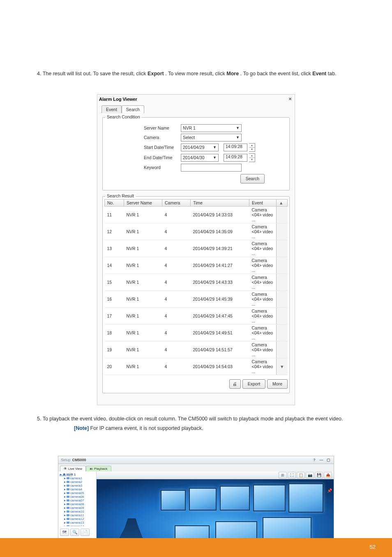 Image resolution: width=392 pixels, height=557 pixels. I want to click on grid-icon: ⊞, so click(283, 475).